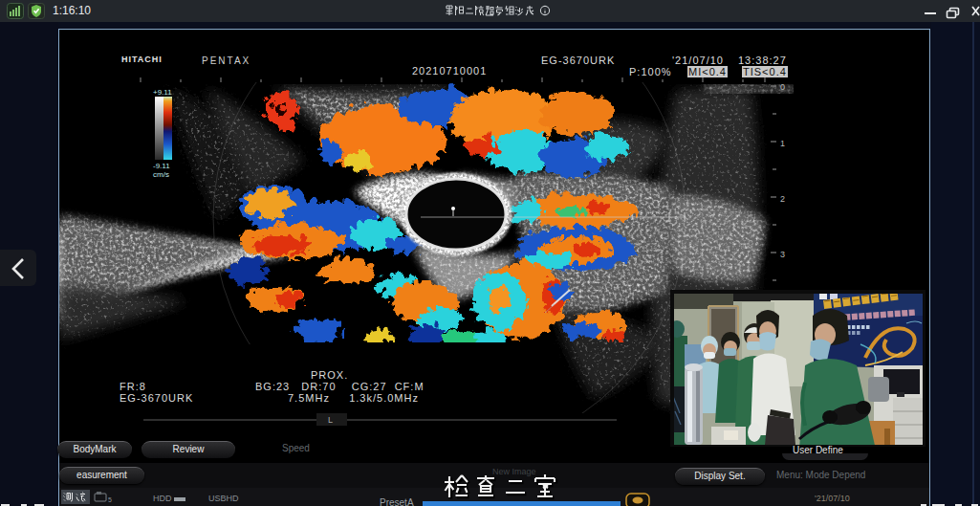 The height and width of the screenshot is (506, 980). I want to click on svg-text: 3, so click(782, 254).